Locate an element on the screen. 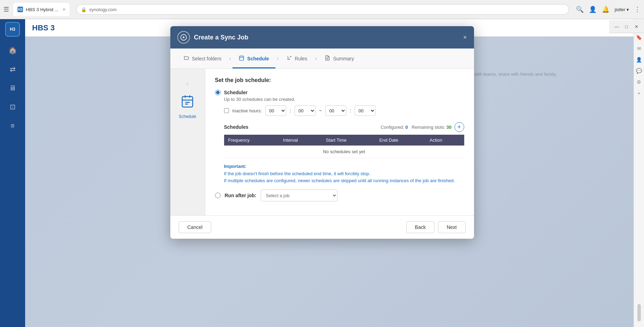 The width and height of the screenshot is (644, 327). important-note: Important: If the job doesn't finish bef… is located at coordinates (344, 174).